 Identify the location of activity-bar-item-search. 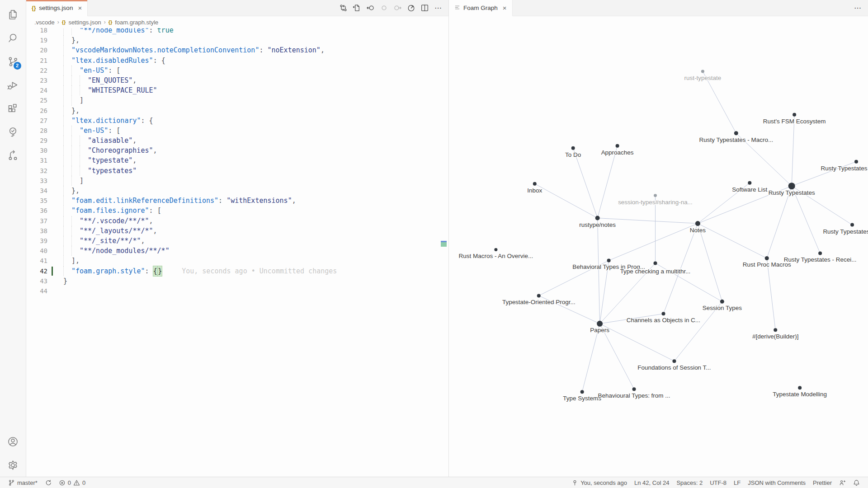
(13, 38).